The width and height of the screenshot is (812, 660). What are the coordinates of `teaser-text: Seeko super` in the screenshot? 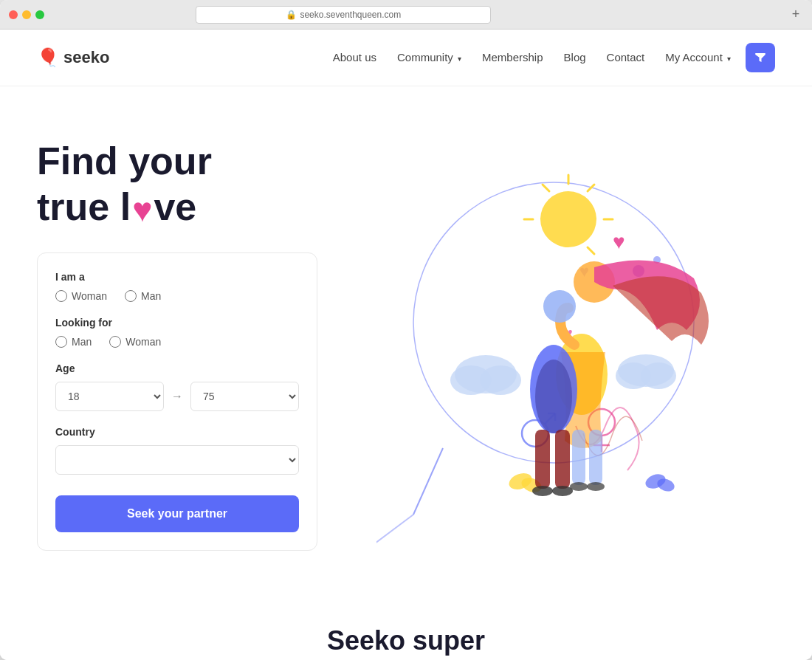 It's located at (406, 641).